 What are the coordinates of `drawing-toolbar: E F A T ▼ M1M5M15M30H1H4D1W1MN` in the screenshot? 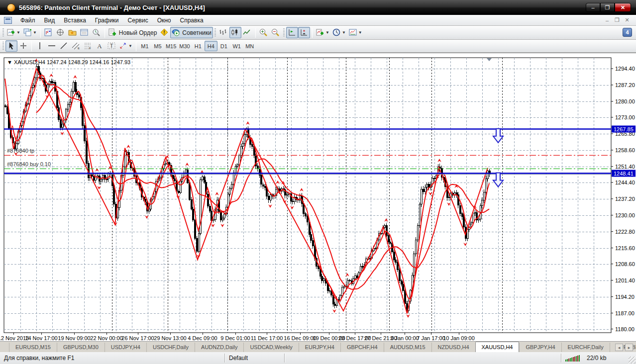 It's located at (318, 46).